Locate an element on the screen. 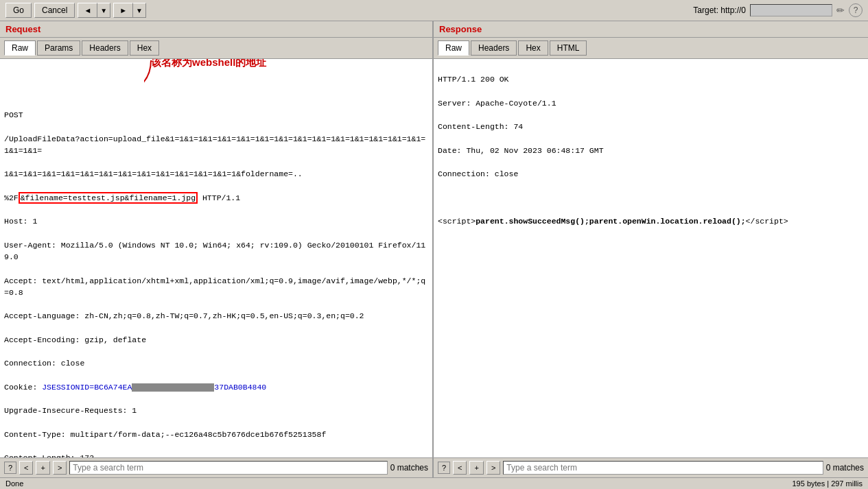  response-search-input is located at coordinates (663, 468).